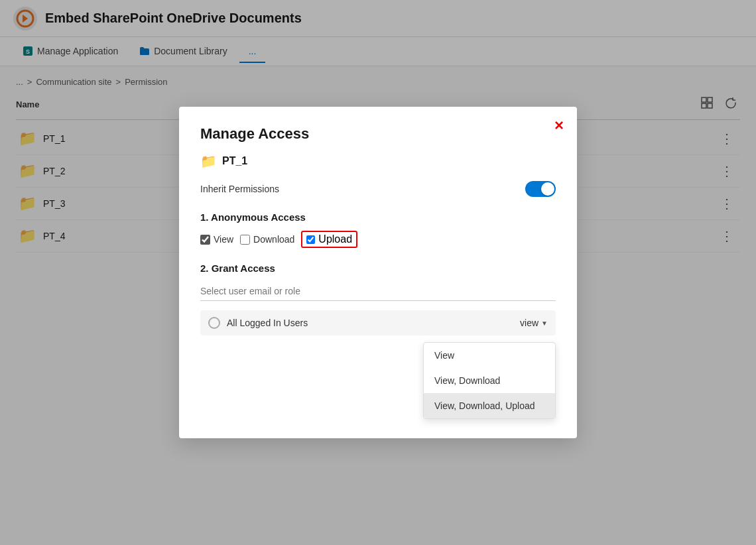 Image resolution: width=756 pixels, height=545 pixels. I want to click on grant-access-input, so click(378, 292).